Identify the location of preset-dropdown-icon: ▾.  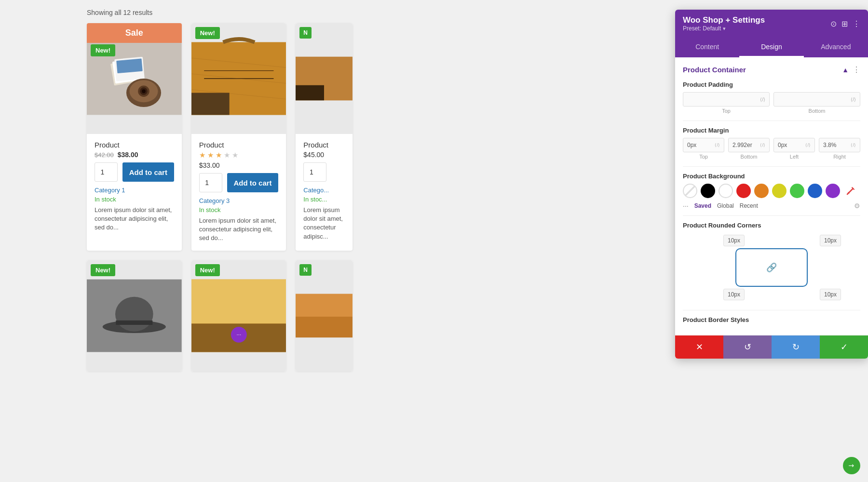
(724, 29).